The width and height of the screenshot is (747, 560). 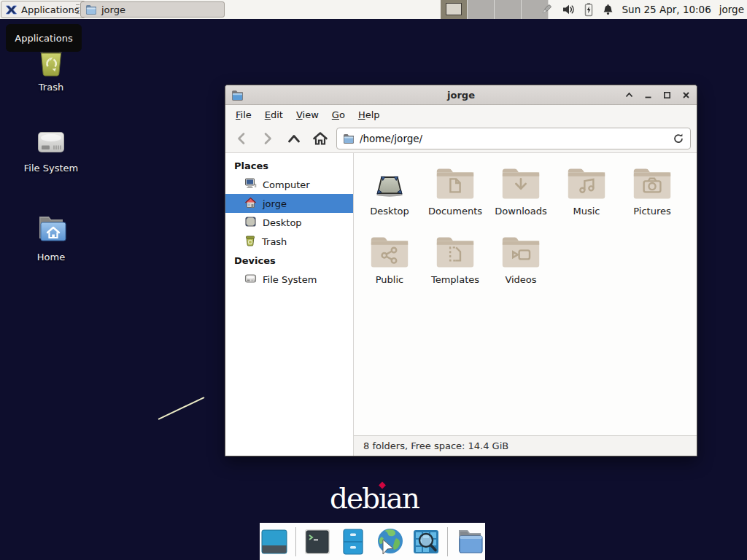 I want to click on path-input, so click(x=514, y=139).